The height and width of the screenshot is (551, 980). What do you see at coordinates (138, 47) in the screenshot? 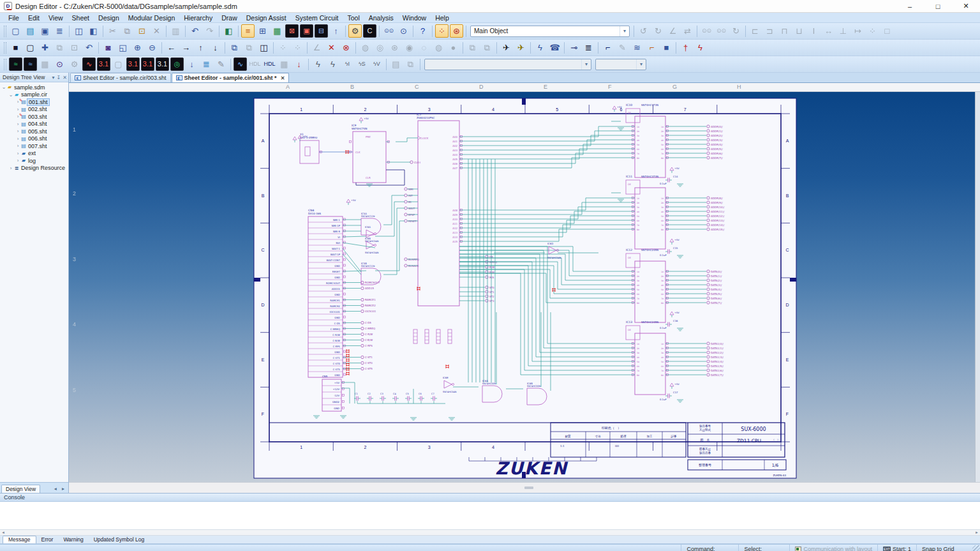
I see `zoom-in-button: ⊕` at bounding box center [138, 47].